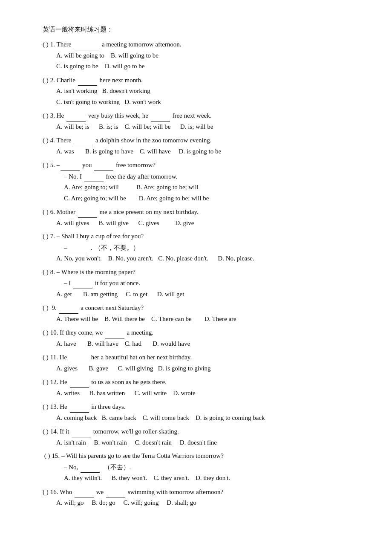 This screenshot has height=555, width=392. I want to click on q16-options-row1: A. will; go B. do; go C. will; going D. …, so click(207, 503).